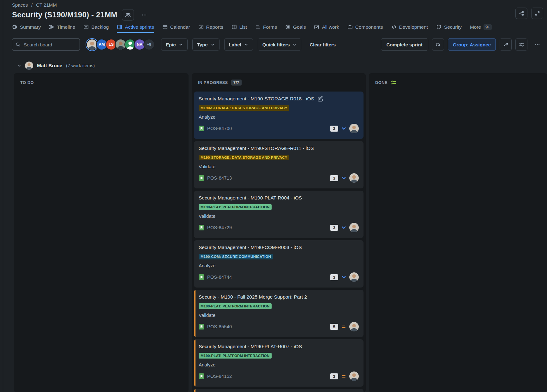  I want to click on development-icon, so click(394, 27).